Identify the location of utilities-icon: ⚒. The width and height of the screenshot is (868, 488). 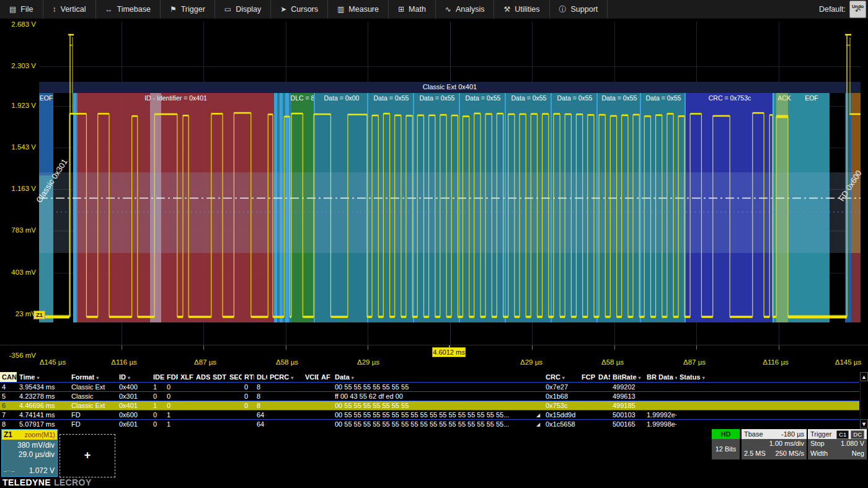
(507, 9).